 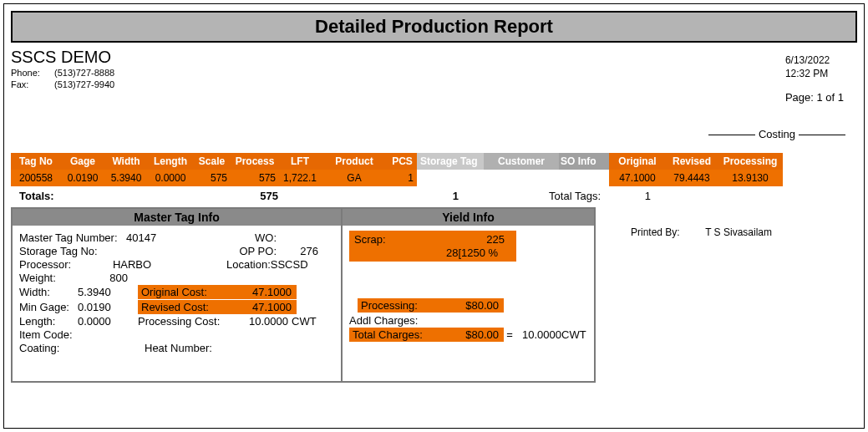 What do you see at coordinates (53, 264) in the screenshot?
I see `processor-label: Processor:` at bounding box center [53, 264].